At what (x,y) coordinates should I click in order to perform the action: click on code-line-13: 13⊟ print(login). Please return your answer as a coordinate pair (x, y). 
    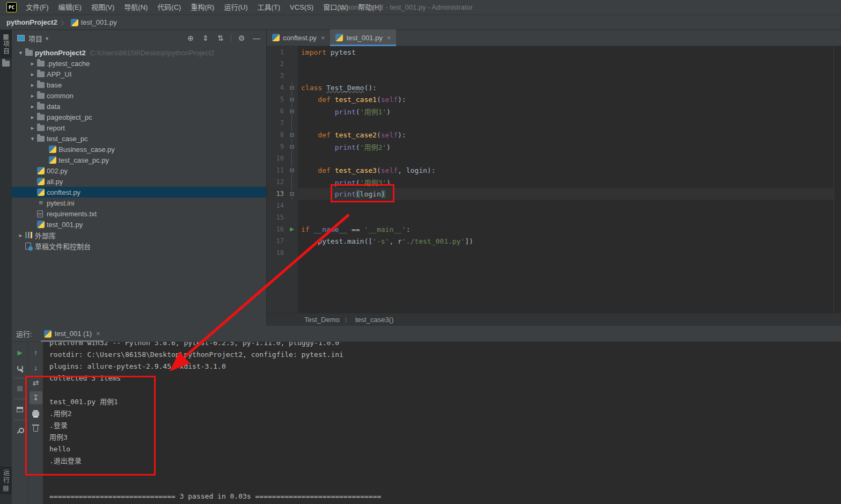
    Looking at the image, I should click on (554, 194).